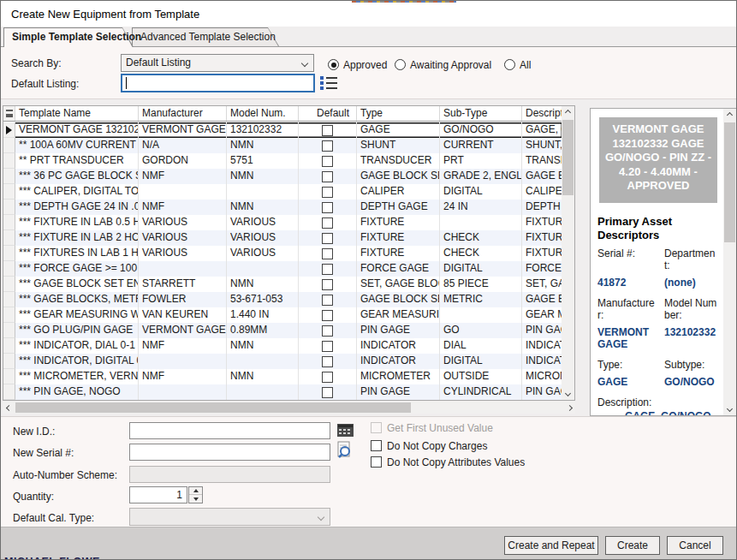 This screenshot has width=737, height=560. What do you see at coordinates (127, 83) in the screenshot?
I see `text-caret` at bounding box center [127, 83].